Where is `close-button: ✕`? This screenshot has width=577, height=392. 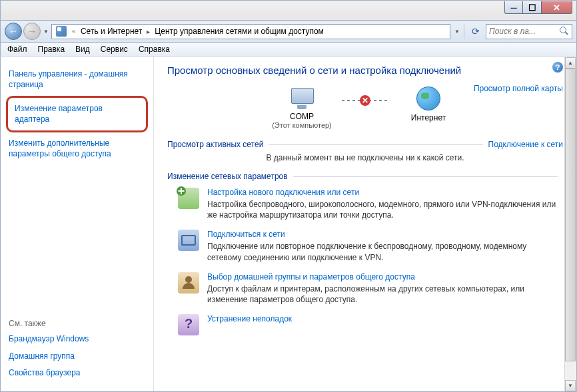
close-button: ✕ is located at coordinates (557, 8).